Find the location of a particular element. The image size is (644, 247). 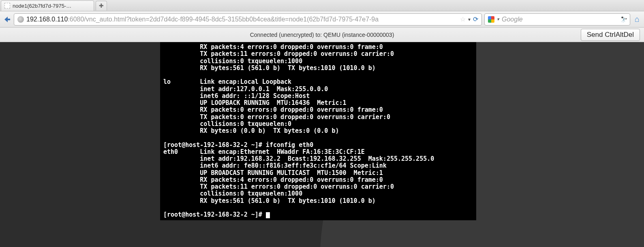

plus-icon: ✚ is located at coordinates (101, 6).